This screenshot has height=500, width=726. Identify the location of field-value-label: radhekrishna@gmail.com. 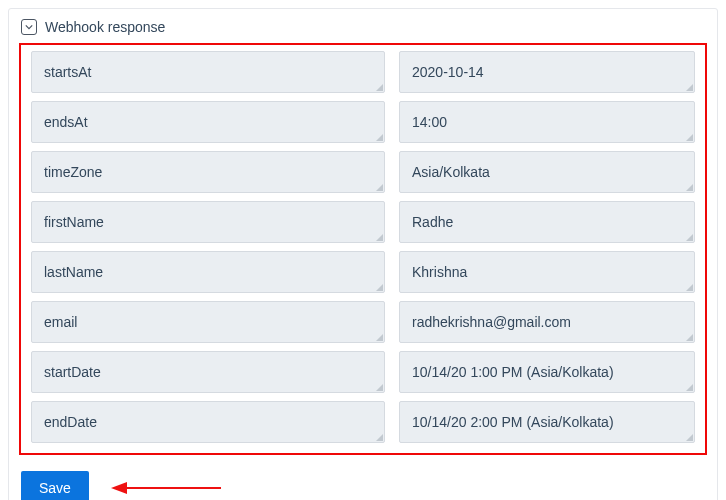
(492, 322).